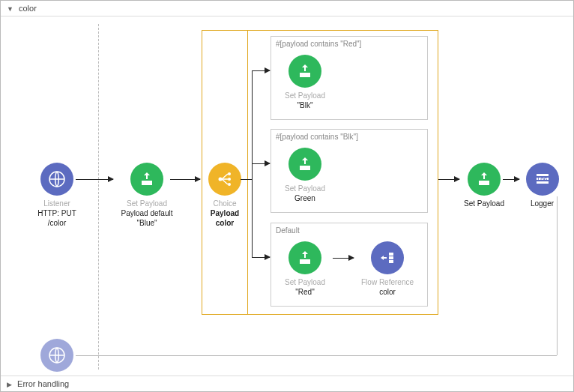 This screenshot has width=574, height=392. Describe the element at coordinates (305, 175) in the screenshot. I see `set-payload-green-node: Set Payload Green` at that location.